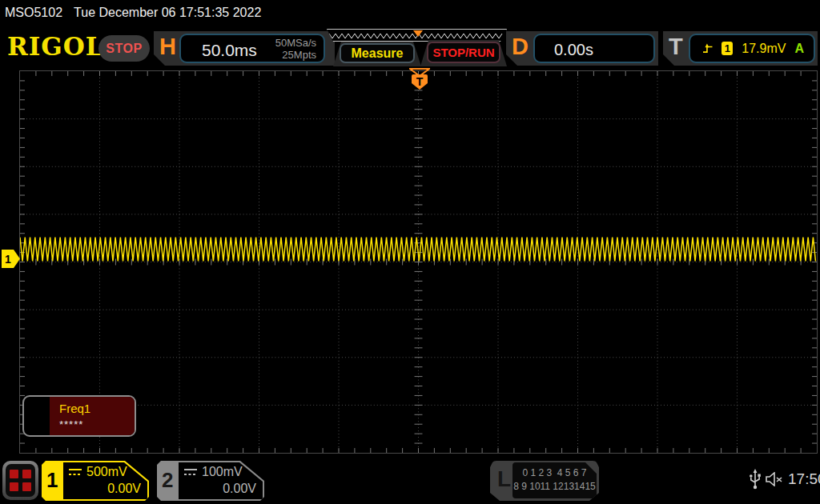 The width and height of the screenshot is (820, 504). I want to click on grid-menu-icon, so click(21, 480).